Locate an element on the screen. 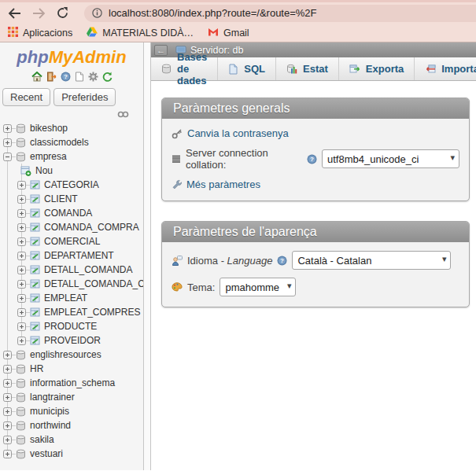 This screenshot has width=476, height=471. back-icon is located at coordinates (14, 13).